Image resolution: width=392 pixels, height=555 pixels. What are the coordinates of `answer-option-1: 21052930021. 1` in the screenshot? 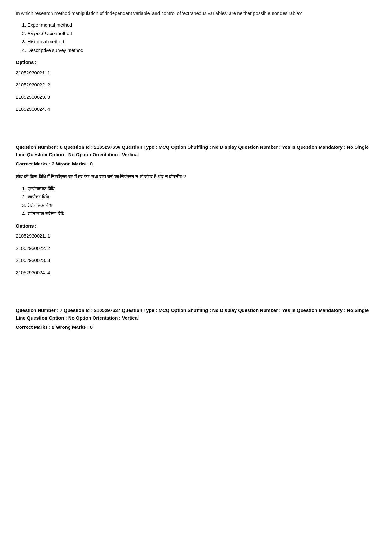 It's located at (196, 73).